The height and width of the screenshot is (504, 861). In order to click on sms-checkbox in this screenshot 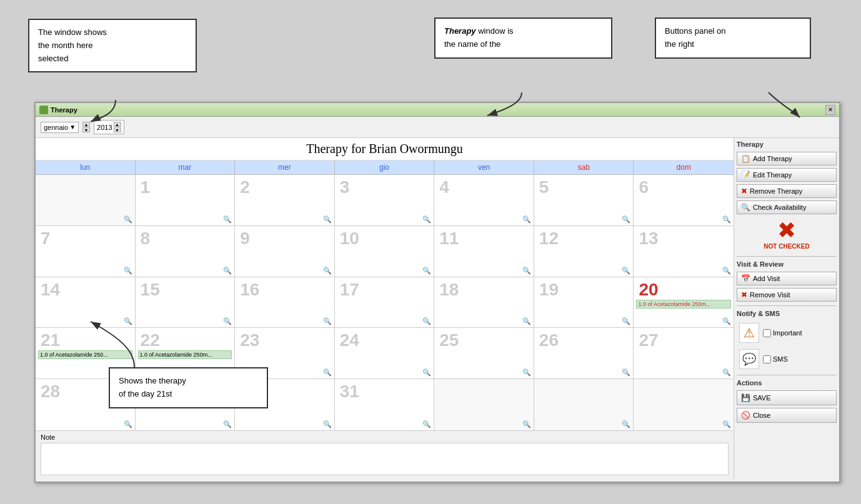, I will do `click(767, 360)`.